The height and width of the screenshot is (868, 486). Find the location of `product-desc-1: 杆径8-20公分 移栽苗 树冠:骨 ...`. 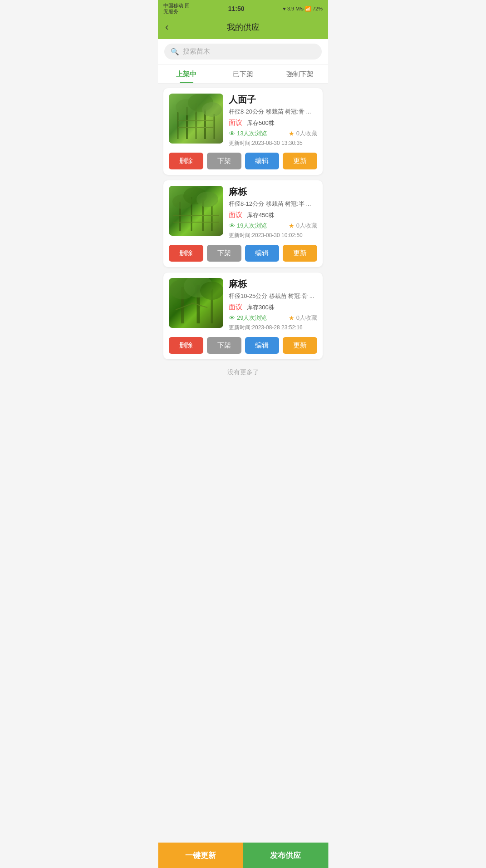

product-desc-1: 杆径8-20公分 移栽苗 树冠:骨 ... is located at coordinates (273, 112).